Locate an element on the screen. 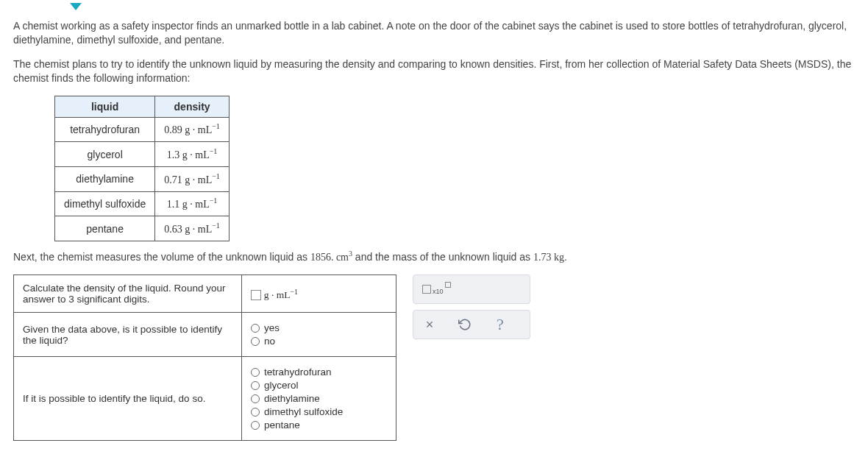 The width and height of the screenshot is (868, 457). radio-no: no is located at coordinates (319, 341).